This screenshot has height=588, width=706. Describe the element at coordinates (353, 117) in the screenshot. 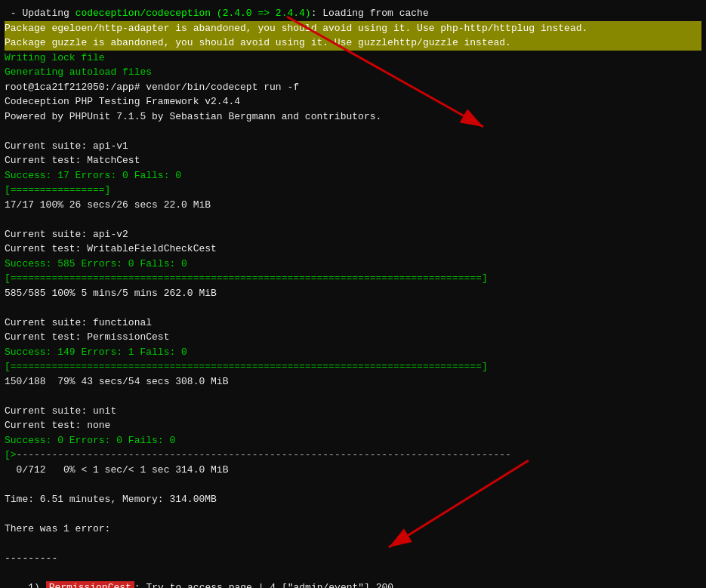

I see `line-powered: Powered by PHPUnit 7.1.5 by Sebastian Be…` at that location.